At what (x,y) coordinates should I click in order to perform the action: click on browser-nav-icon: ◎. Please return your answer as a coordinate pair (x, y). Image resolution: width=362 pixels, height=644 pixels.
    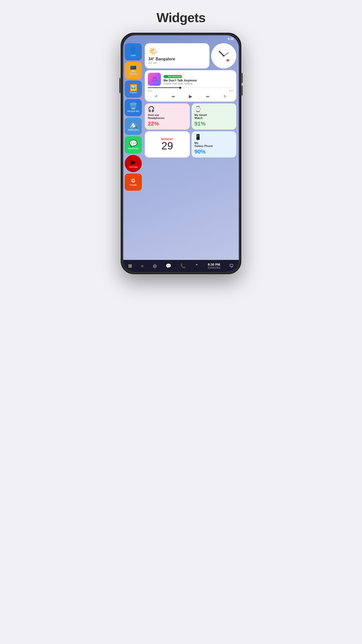
    Looking at the image, I should click on (155, 266).